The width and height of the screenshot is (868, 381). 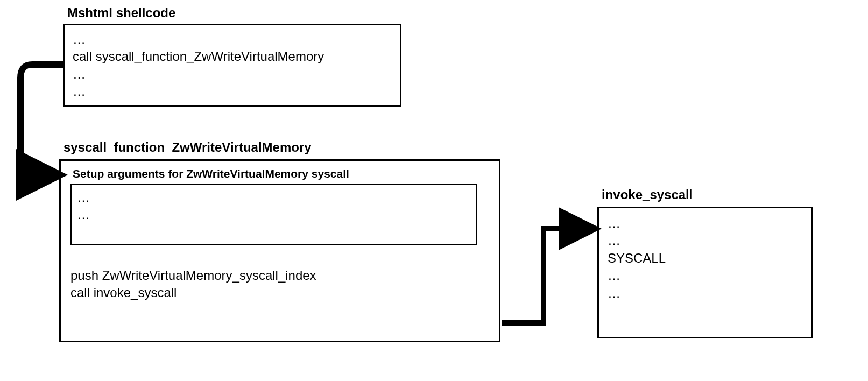 What do you see at coordinates (647, 195) in the screenshot?
I see `box3-title: invoke_syscall` at bounding box center [647, 195].